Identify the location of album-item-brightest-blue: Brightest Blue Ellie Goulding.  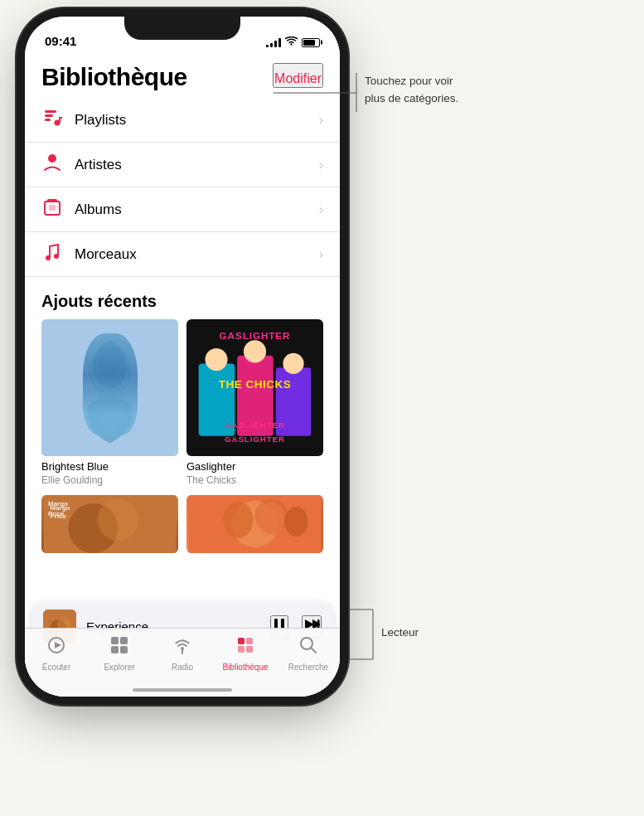
(109, 403).